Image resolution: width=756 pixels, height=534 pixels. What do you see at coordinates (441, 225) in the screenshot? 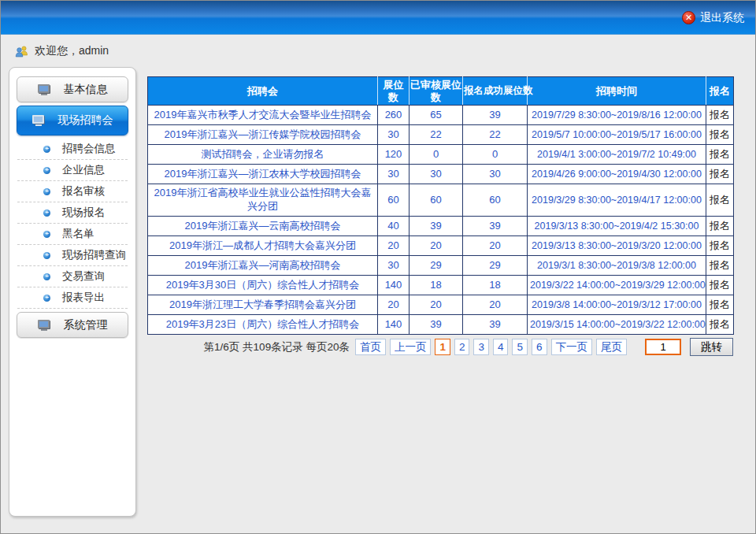
I see `table-row: 2019年浙江嘉兴—云南高校招聘会4039392019/3/13 8:30:00…` at bounding box center [441, 225].